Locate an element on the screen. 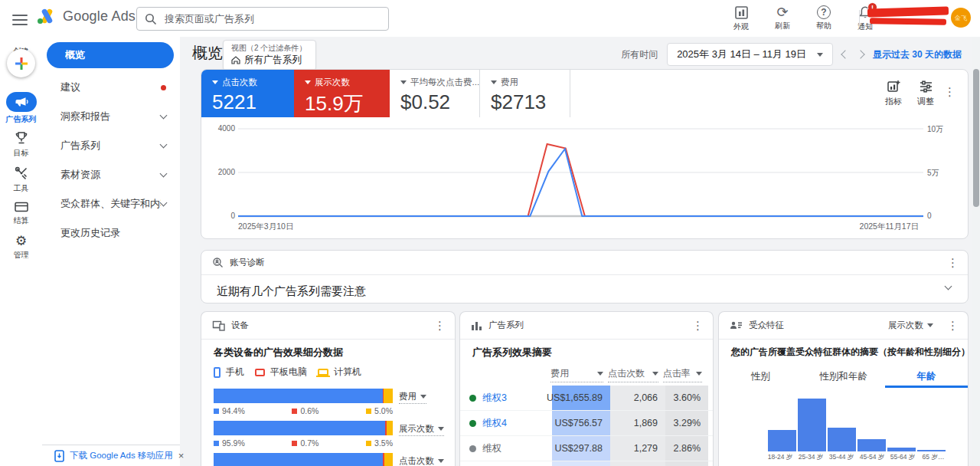 This screenshot has width=980, height=466. diagnosis-kebab-menu: ⋮ is located at coordinates (952, 263).